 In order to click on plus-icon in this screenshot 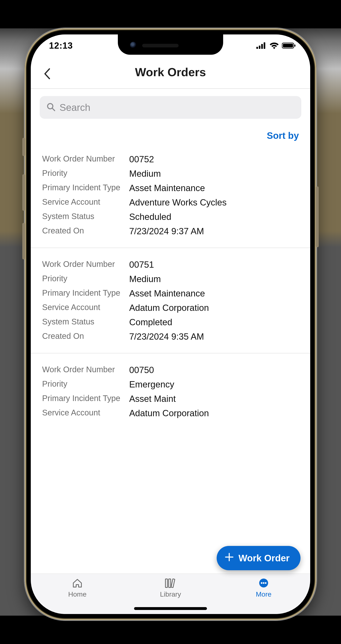, I will do `click(229, 558)`.